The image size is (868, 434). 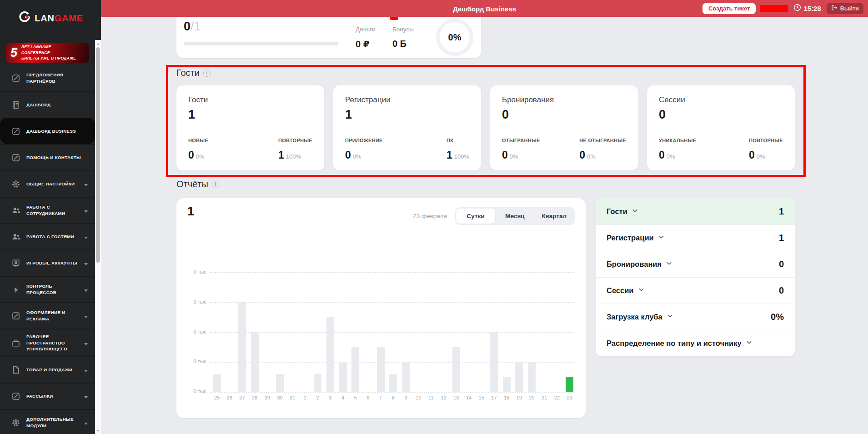 What do you see at coordinates (98, 237) in the screenshot?
I see `sidebar-scrollbar: ▲ ▼` at bounding box center [98, 237].